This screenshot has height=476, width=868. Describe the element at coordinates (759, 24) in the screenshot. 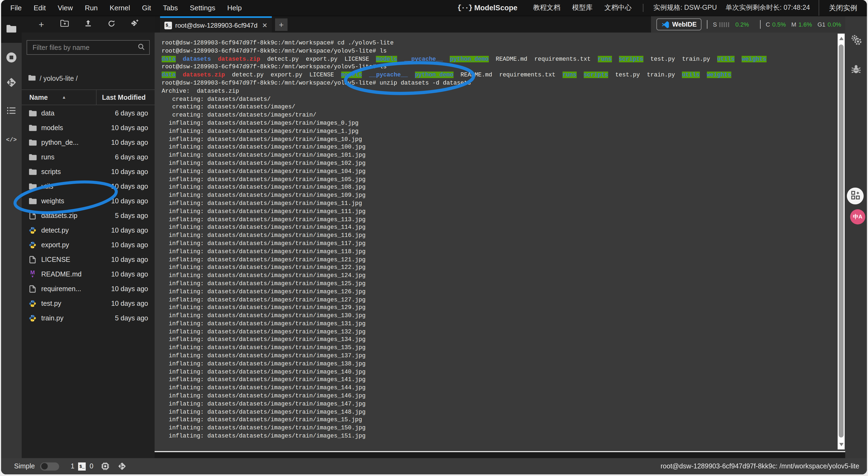

I see `resource-cluster: WebIDE S 0.2% C 0.5%` at that location.